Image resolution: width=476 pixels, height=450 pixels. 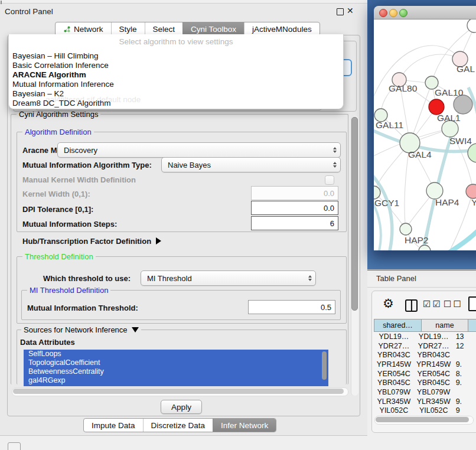 I want to click on table-horizontal-scrollbar-thumb, so click(x=422, y=419).